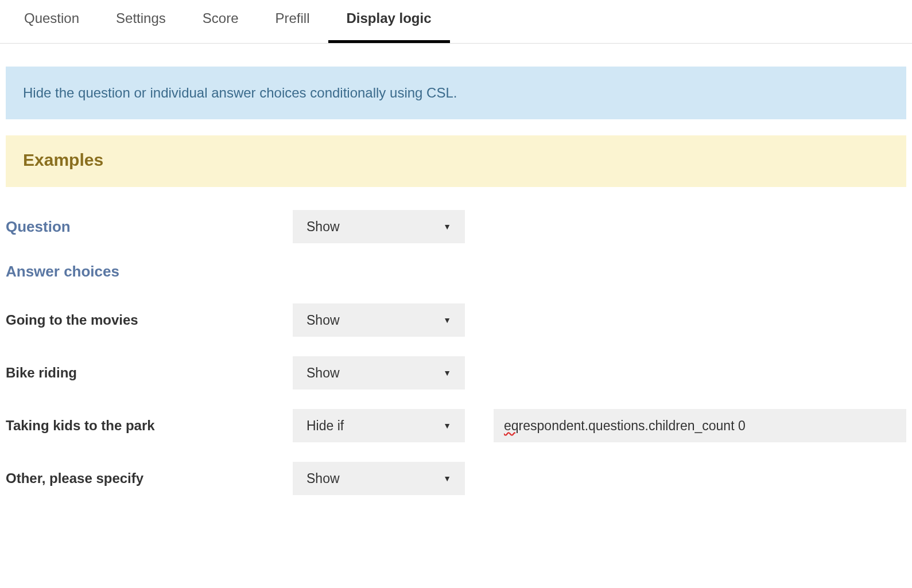 The width and height of the screenshot is (912, 588). What do you see at coordinates (379, 426) in the screenshot?
I see `answer-visibility-select: Hide if ▼` at bounding box center [379, 426].